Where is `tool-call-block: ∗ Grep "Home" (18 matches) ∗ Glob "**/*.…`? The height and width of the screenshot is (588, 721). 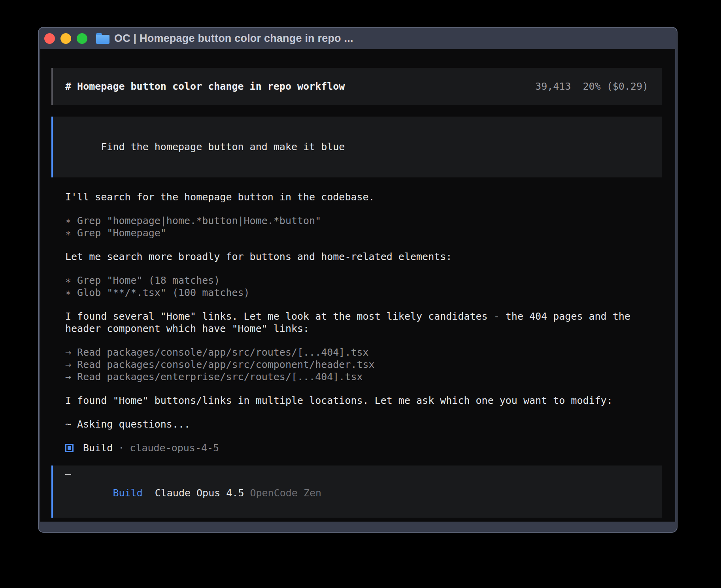 tool-call-block: ∗ Grep "Home" (18 matches) ∗ Glob "**/*.… is located at coordinates (364, 286).